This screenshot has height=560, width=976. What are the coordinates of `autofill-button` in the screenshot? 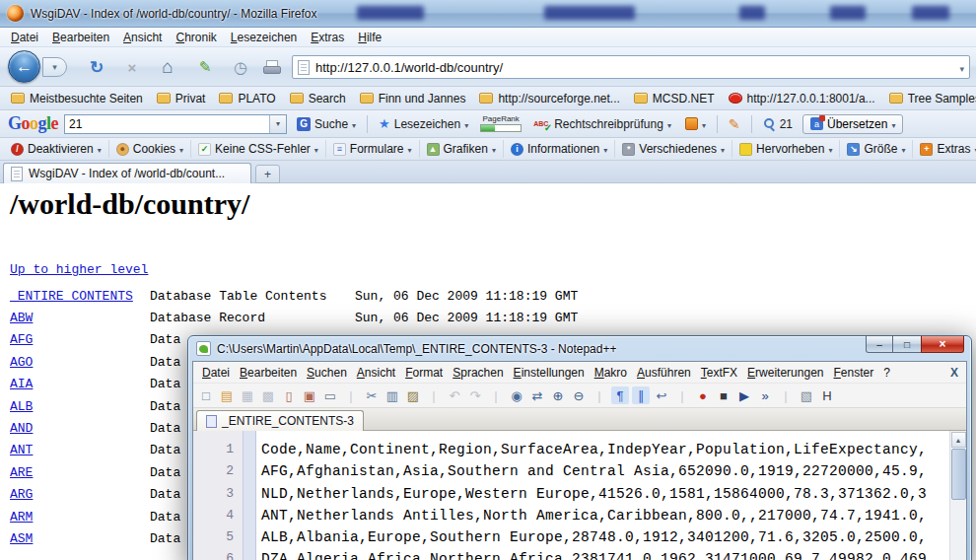 It's located at (734, 124).